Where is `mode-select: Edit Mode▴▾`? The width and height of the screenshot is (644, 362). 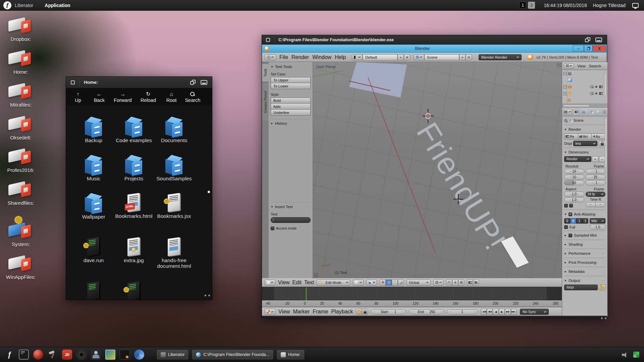 mode-select: Edit Mode▴▾ is located at coordinates (333, 283).